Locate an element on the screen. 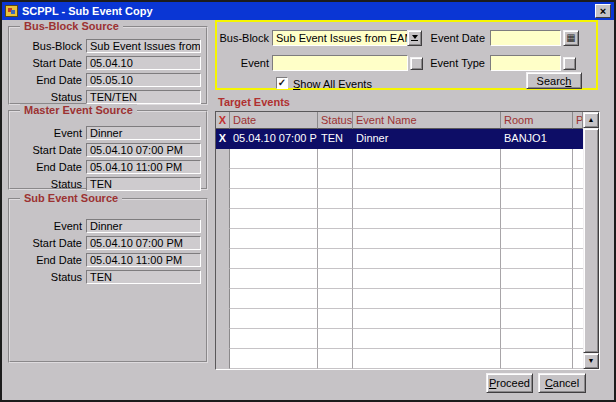 This screenshot has width=616, height=402. column-header-date: Date is located at coordinates (274, 120).